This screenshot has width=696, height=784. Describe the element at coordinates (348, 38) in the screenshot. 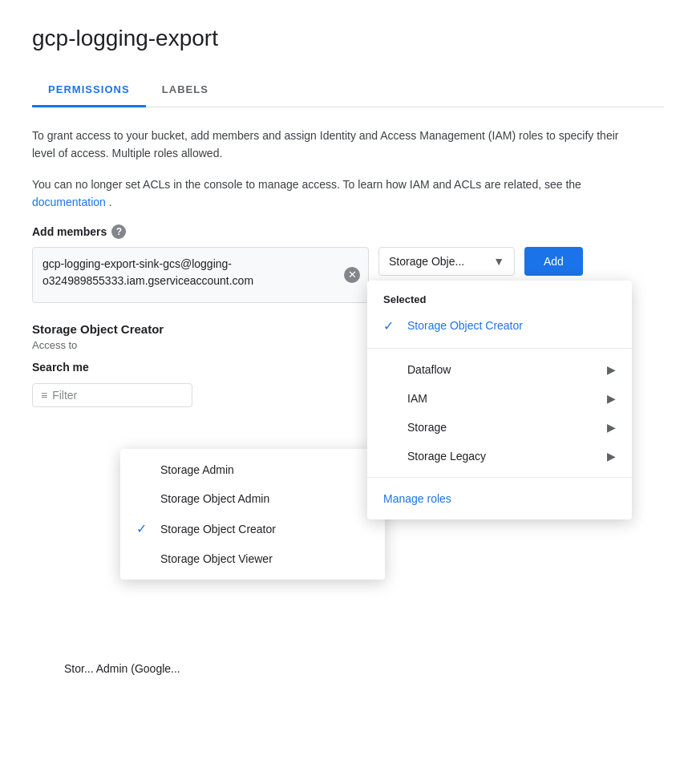

I see `page-title: gcp-logging-export` at that location.